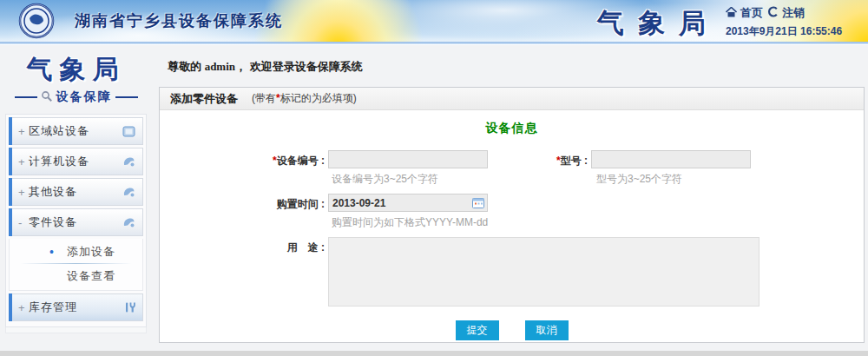 The height and width of the screenshot is (356, 868). I want to click on bureau-title: 气象局, so click(658, 23).